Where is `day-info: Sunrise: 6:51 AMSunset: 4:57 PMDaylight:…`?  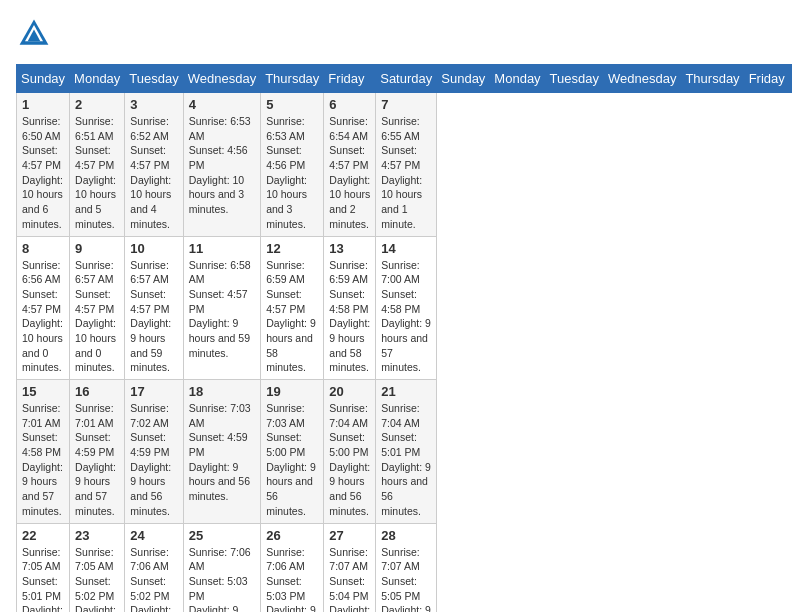
day-info: Sunrise: 6:51 AMSunset: 4:57 PMDaylight:… is located at coordinates (97, 173).